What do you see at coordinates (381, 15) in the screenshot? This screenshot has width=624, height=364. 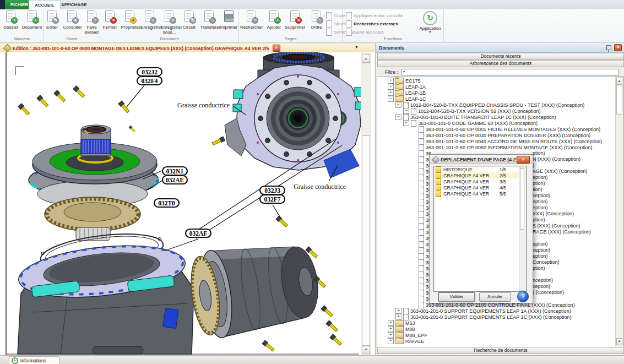 I see `ribbon-small-button: Appliquer le doc consulté` at bounding box center [381, 15].